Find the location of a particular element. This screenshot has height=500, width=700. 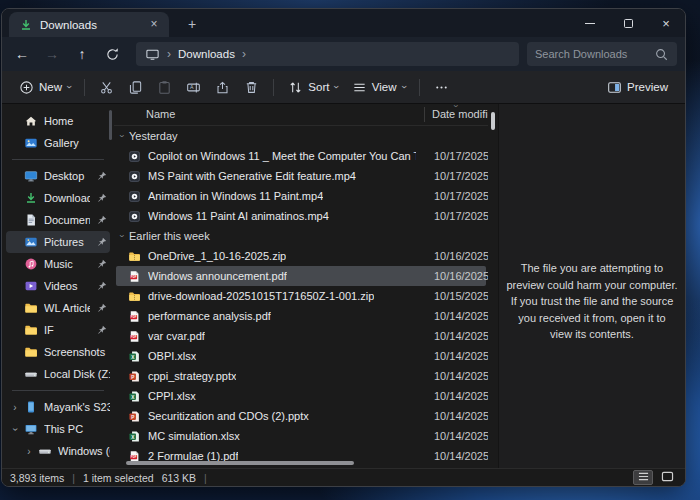

sort-button: Sort › is located at coordinates (312, 87).